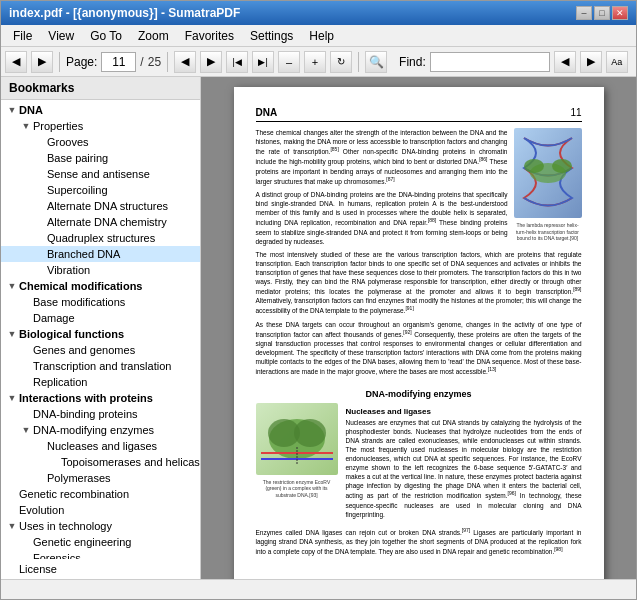 The image size is (637, 600). I want to click on menu-settings: Settings, so click(272, 36).